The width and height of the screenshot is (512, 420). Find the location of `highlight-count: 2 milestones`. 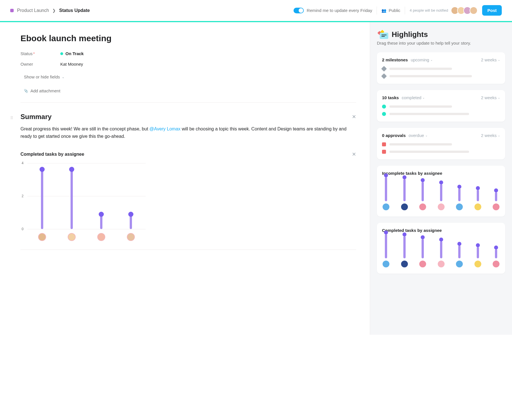

highlight-count: 2 milestones is located at coordinates (395, 60).